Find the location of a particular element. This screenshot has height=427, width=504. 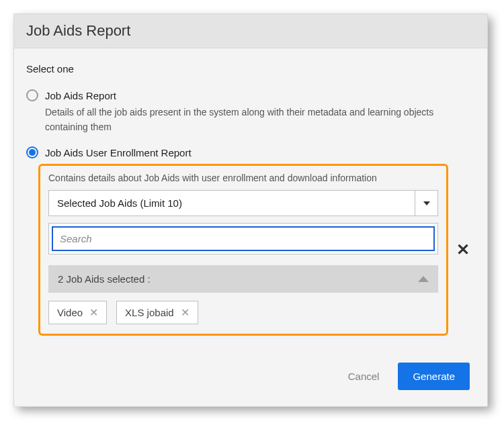

chevron-down-icon is located at coordinates (427, 203).